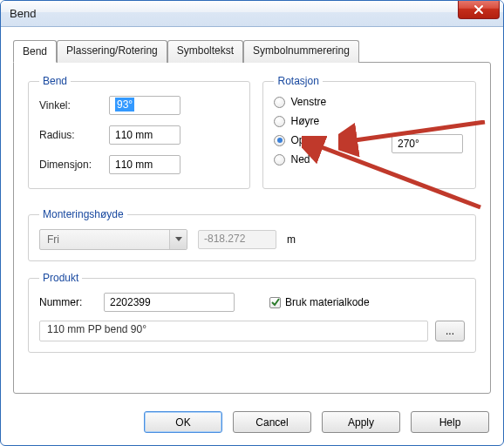 This screenshot has width=504, height=446. Describe the element at coordinates (55, 81) in the screenshot. I see `group-bend-legend: Bend` at that location.